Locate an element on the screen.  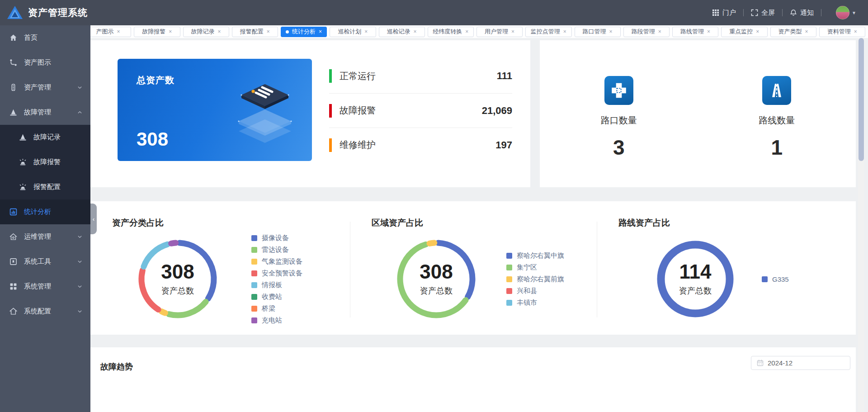
sidebar-item-7: 系统管理 is located at coordinates (45, 287).